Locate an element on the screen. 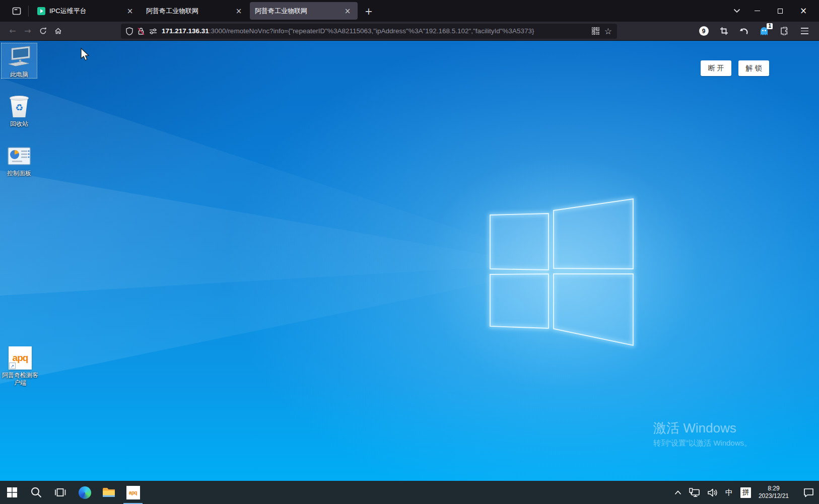 This screenshot has width=819, height=504. browser-tab-bar: IPC运维平台 × 阿普奇工业物联网 × 阿普奇工业物联网 × + × is located at coordinates (409, 11).